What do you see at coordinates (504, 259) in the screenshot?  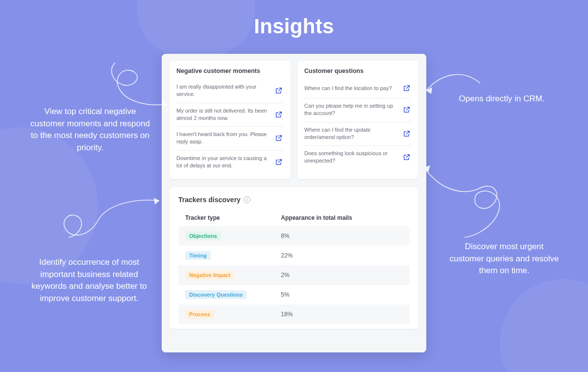 I see `annotation-customer-queries: Discover most urgent customer queries an…` at bounding box center [504, 259].